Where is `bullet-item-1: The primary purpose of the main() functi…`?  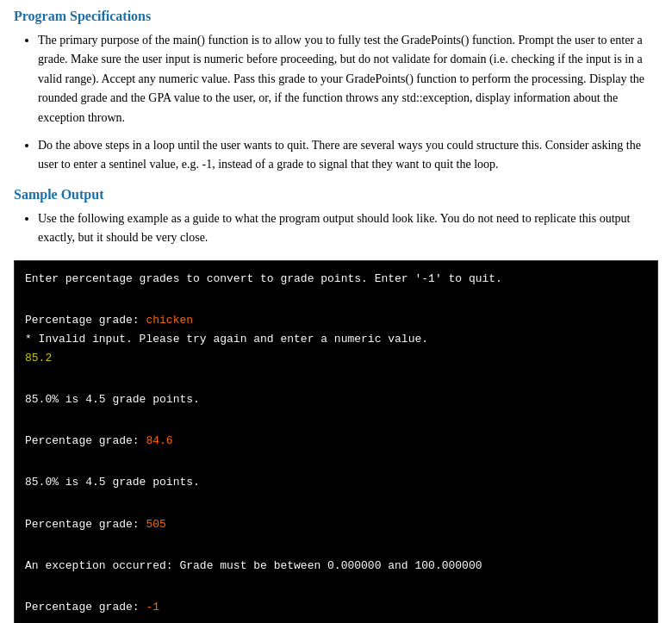
bullet-item-1: The primary purpose of the main() functi… is located at coordinates (348, 79).